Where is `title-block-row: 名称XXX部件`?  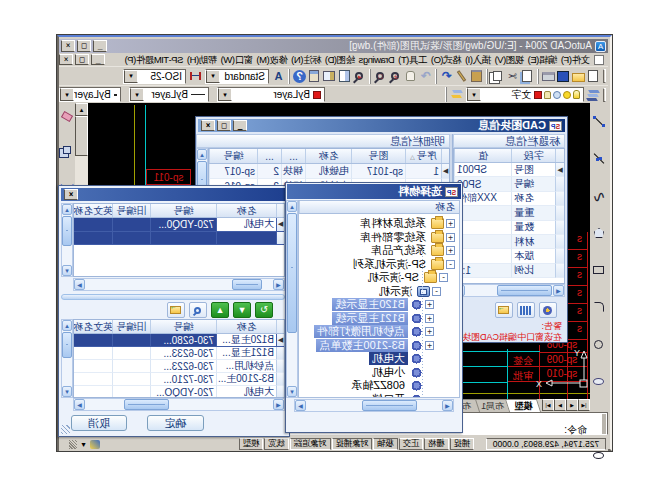
title-block-row: 名称XXX部件 is located at coordinates (509, 199).